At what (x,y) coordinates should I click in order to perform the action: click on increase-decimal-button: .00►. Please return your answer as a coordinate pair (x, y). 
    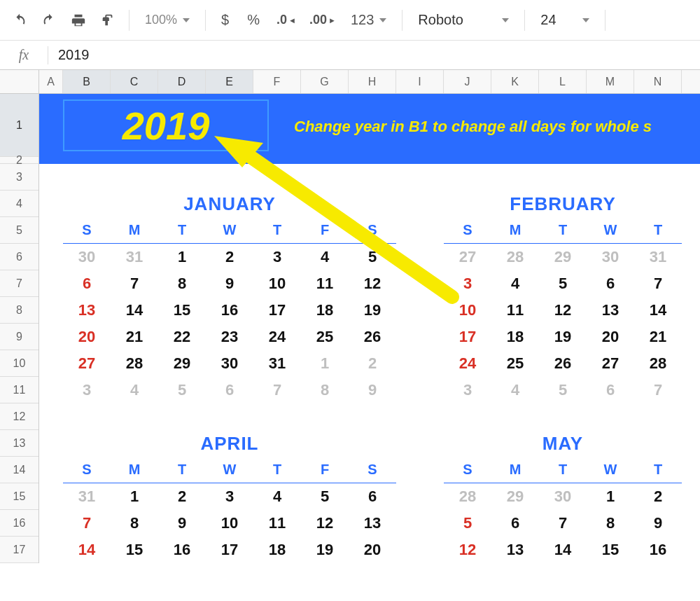
    Looking at the image, I should click on (323, 20).